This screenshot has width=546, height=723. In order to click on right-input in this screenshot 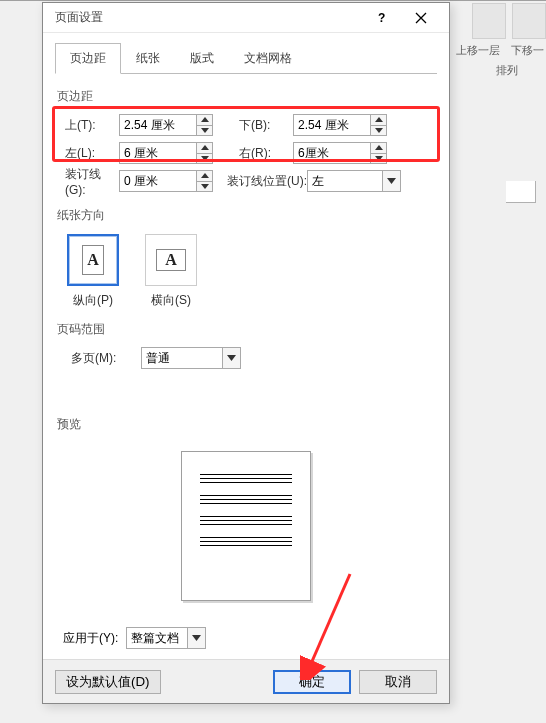, I will do `click(332, 153)`.